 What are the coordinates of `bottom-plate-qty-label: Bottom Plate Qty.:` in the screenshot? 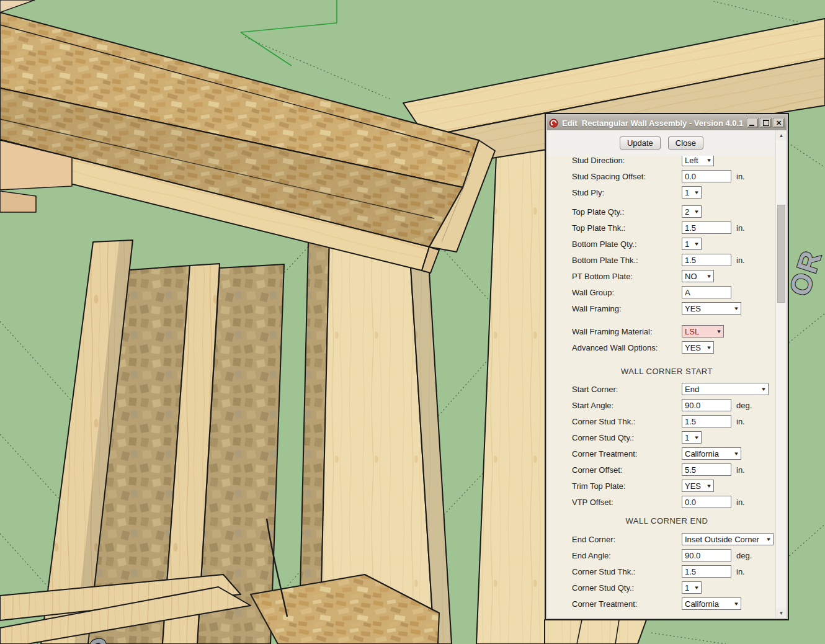 It's located at (627, 244).